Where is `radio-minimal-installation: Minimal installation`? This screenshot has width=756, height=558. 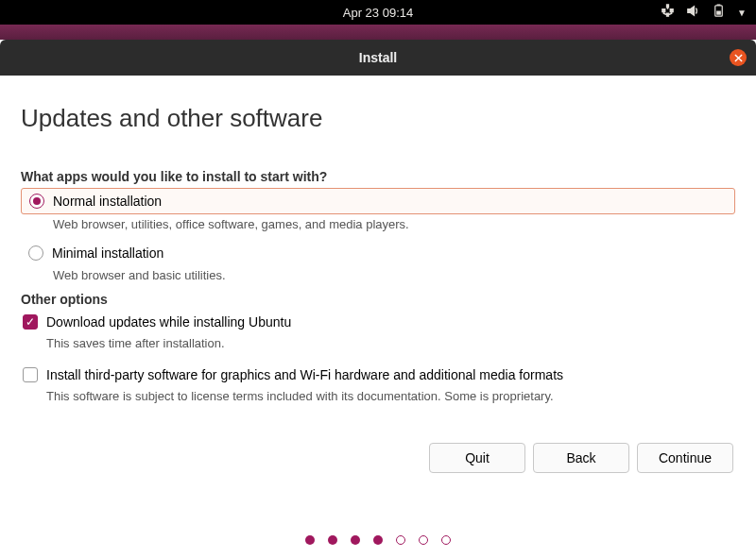
radio-minimal-installation: Minimal installation is located at coordinates (378, 253).